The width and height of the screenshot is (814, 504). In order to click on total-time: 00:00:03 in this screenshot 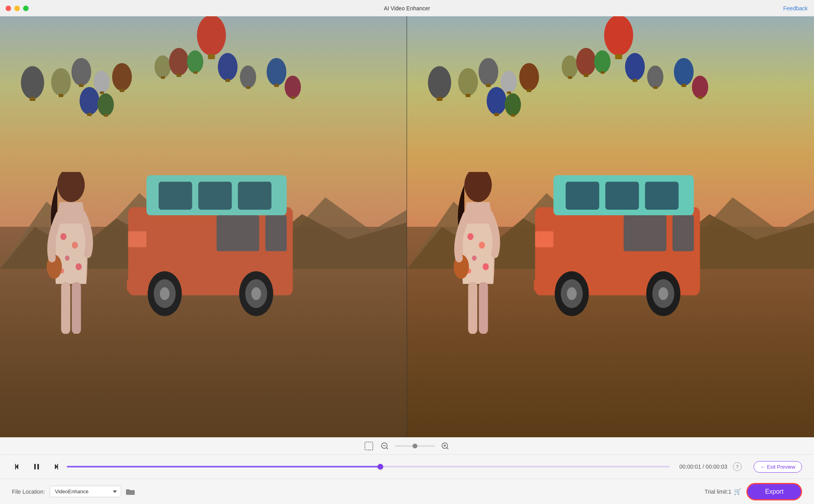, I will do `click(716, 467)`.